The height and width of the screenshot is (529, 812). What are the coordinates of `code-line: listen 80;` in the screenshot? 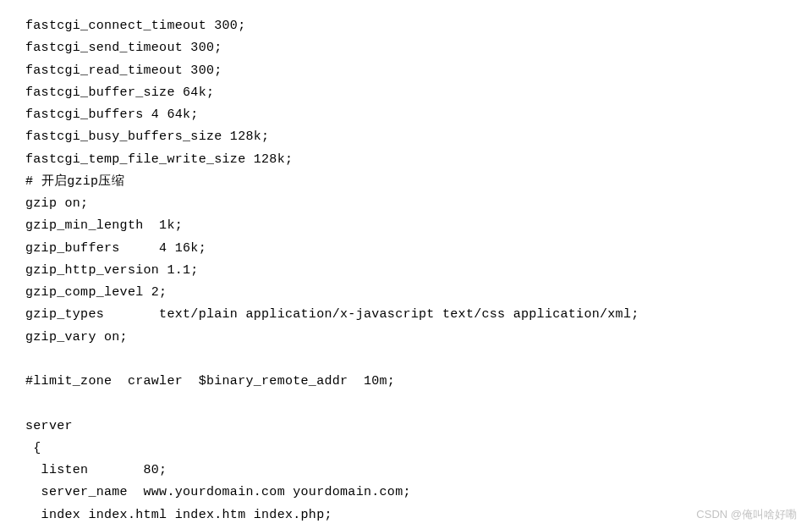 It's located at (96, 471).